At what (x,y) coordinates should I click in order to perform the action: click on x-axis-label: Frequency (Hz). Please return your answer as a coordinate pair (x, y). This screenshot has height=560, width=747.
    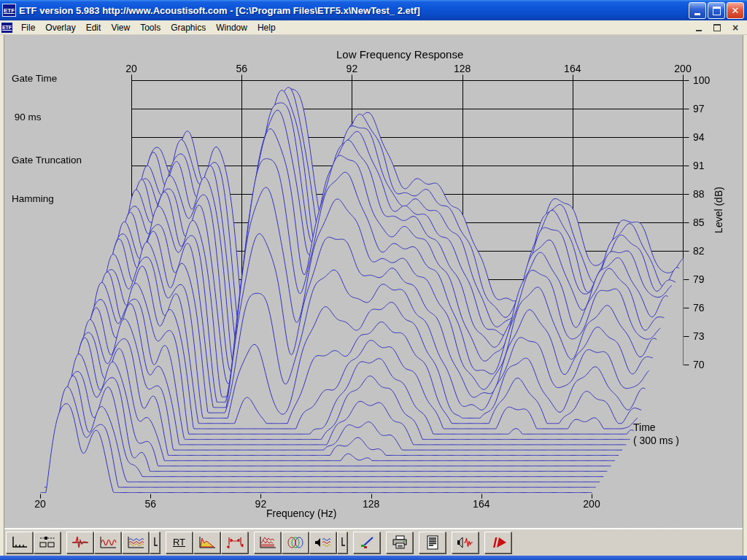
    Looking at the image, I should click on (301, 513).